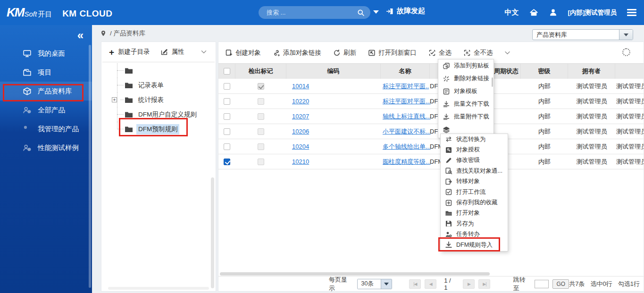 The image size is (644, 293). What do you see at coordinates (334, 71) in the screenshot?
I see `col-code: 编码` at bounding box center [334, 71].